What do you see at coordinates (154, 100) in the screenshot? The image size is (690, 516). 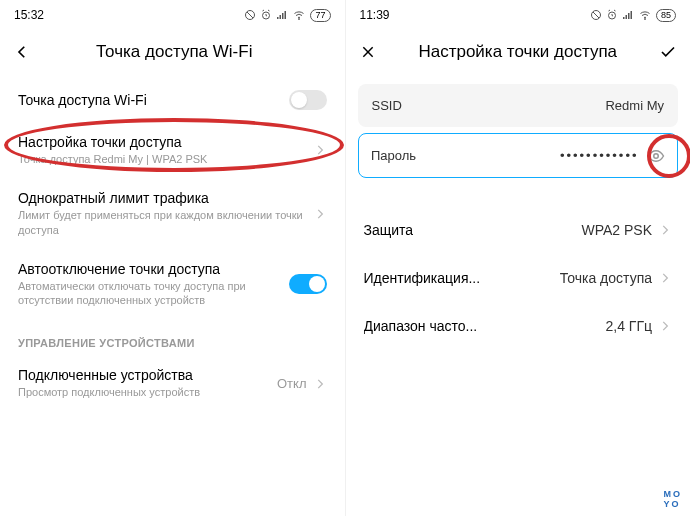 I see `hotspot-title: Точка доступа Wi-Fi` at bounding box center [154, 100].